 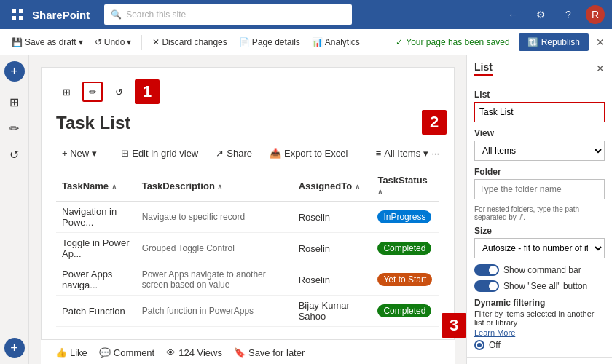 What do you see at coordinates (234, 153) in the screenshot?
I see `share-button: ↗ Share` at bounding box center [234, 153].